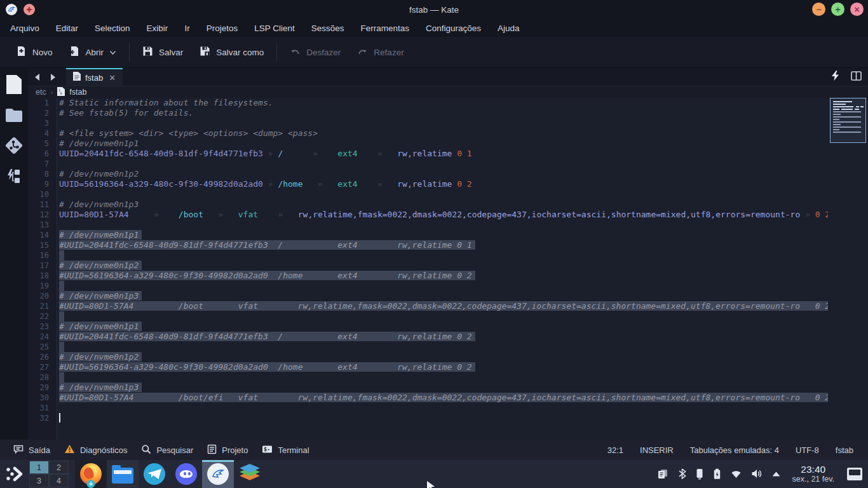 The width and height of the screenshot is (868, 488). Describe the element at coordinates (448, 78) in the screenshot. I see `tab-bar: fstab ✕` at that location.